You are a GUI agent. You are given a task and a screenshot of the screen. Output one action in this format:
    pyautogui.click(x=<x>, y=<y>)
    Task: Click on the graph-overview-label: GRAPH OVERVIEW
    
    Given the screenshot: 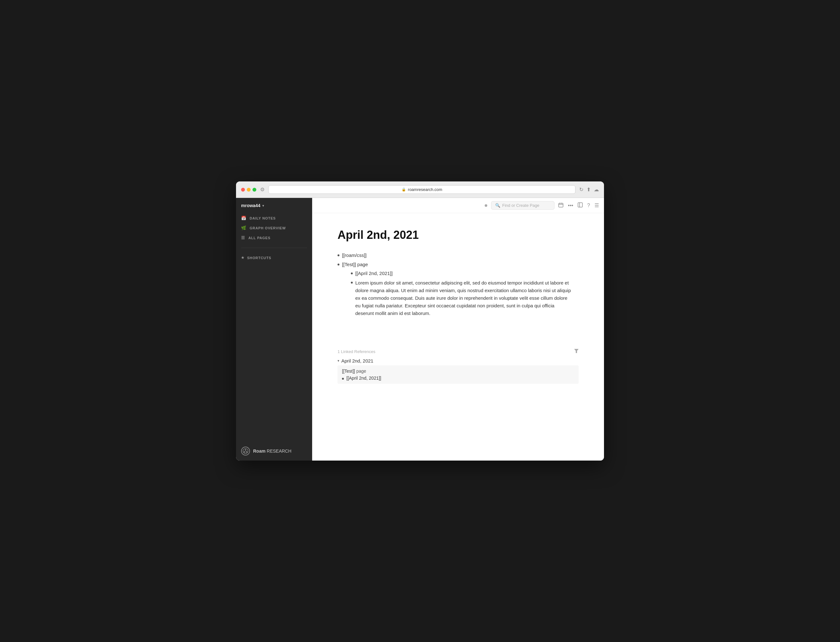 What is the action you would take?
    pyautogui.click(x=268, y=228)
    